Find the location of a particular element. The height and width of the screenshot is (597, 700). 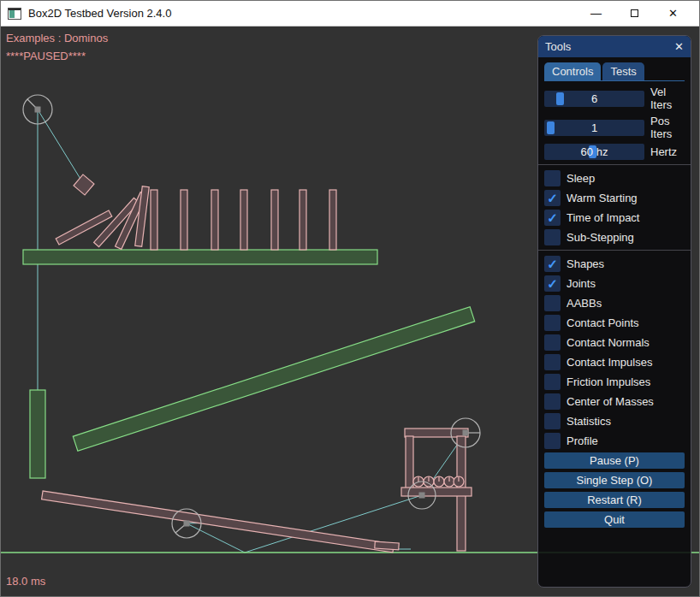

checkbox-sub-stepping: ✓ Sub-Stepping is located at coordinates (614, 238).